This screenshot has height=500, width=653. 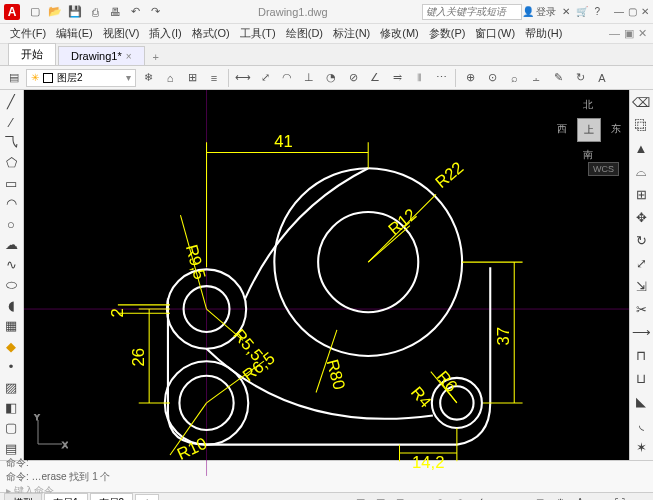 I want to click on arc-tool: ◠, so click(x=11, y=204).